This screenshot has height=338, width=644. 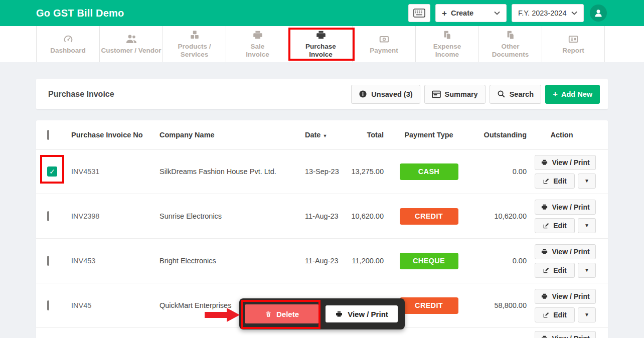 What do you see at coordinates (447, 44) in the screenshot?
I see `nav-item-expense-income: Expense Income` at bounding box center [447, 44].